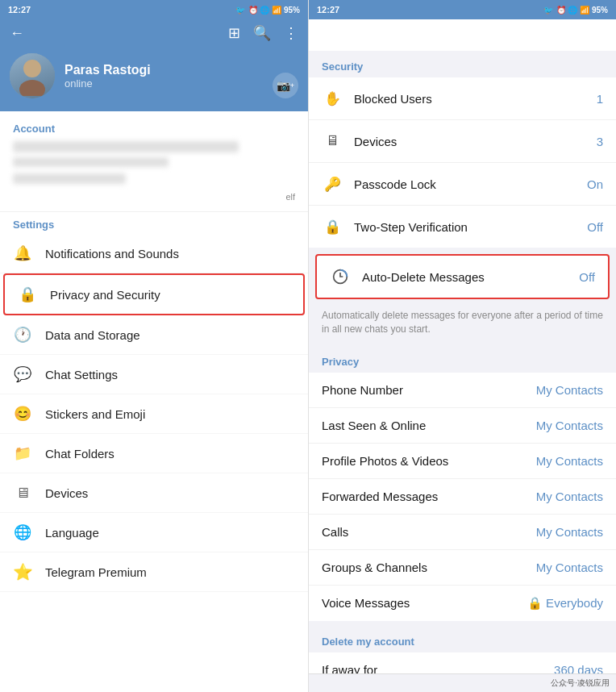 Image resolution: width=616 pixels, height=692 pixels. What do you see at coordinates (23, 493) in the screenshot?
I see `settings-icon-devices: 🖥` at bounding box center [23, 493].